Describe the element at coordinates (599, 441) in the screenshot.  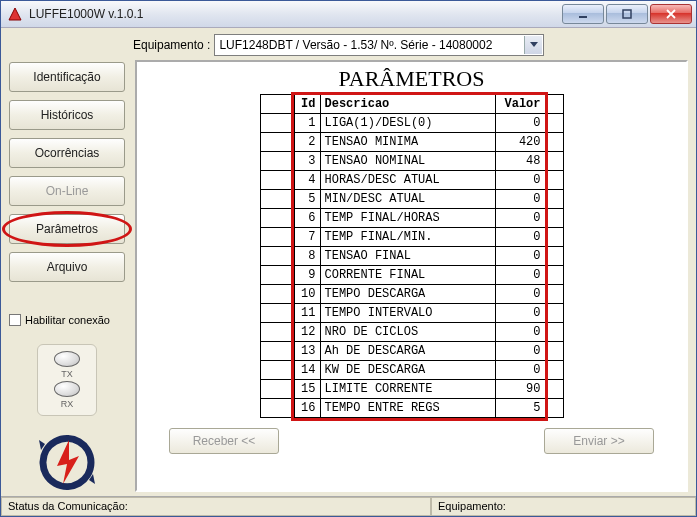
I see `enviar-button: Enviar >>` at that location.